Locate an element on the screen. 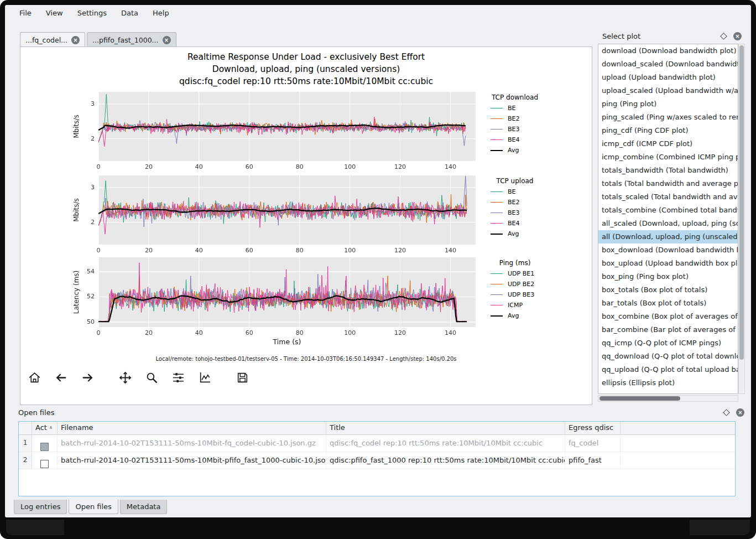 Image resolution: width=756 pixels, height=539 pixels. column-header-filename: Filename is located at coordinates (192, 428).